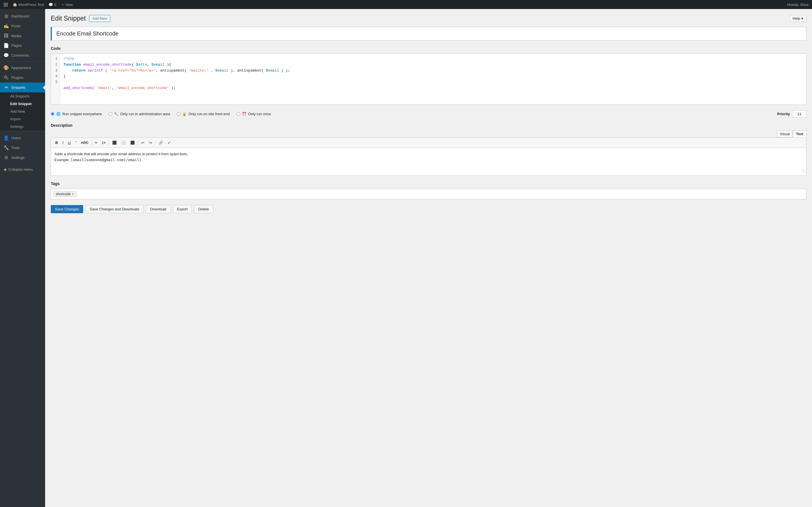 This screenshot has width=812, height=507. What do you see at coordinates (428, 134) in the screenshot?
I see `editor-tabs: Visual Text` at bounding box center [428, 134].